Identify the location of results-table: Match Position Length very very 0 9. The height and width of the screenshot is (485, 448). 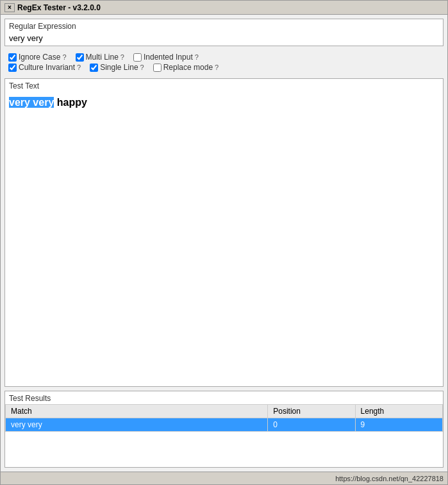
(224, 418).